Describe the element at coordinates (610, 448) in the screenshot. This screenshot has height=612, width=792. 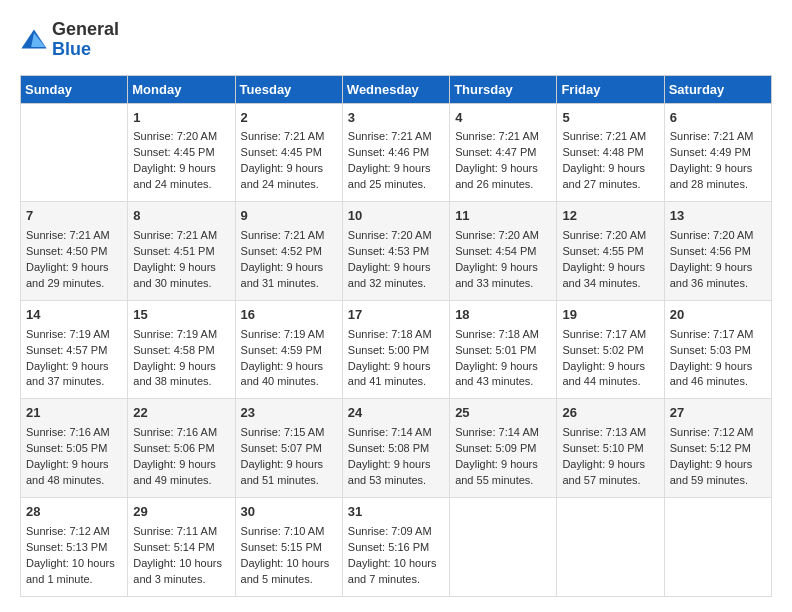
I see `calendar-cell: 26Sunrise: 7:13 AMSunset: 5:10 PMDayligh…` at that location.